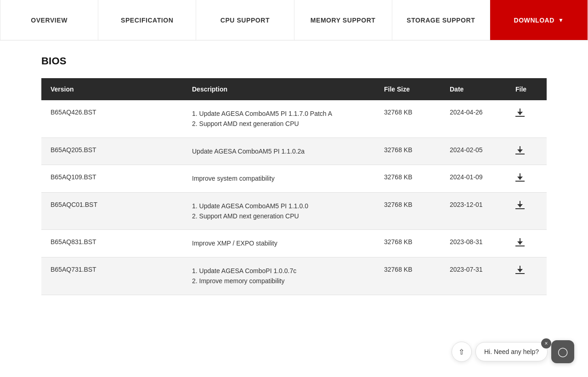  What do you see at coordinates (112, 151) in the screenshot?
I see `cell-version: B65AQ205.BST` at bounding box center [112, 151].